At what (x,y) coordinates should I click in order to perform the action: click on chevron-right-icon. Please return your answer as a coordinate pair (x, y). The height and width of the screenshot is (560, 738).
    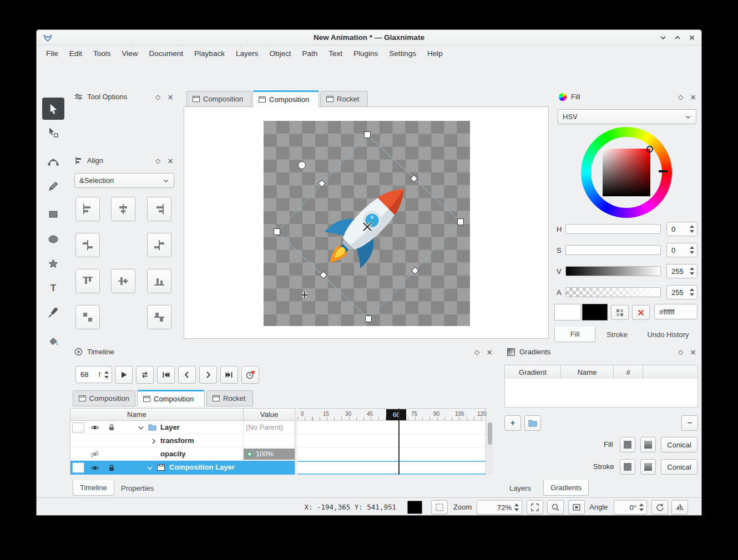
    Looking at the image, I should click on (154, 441).